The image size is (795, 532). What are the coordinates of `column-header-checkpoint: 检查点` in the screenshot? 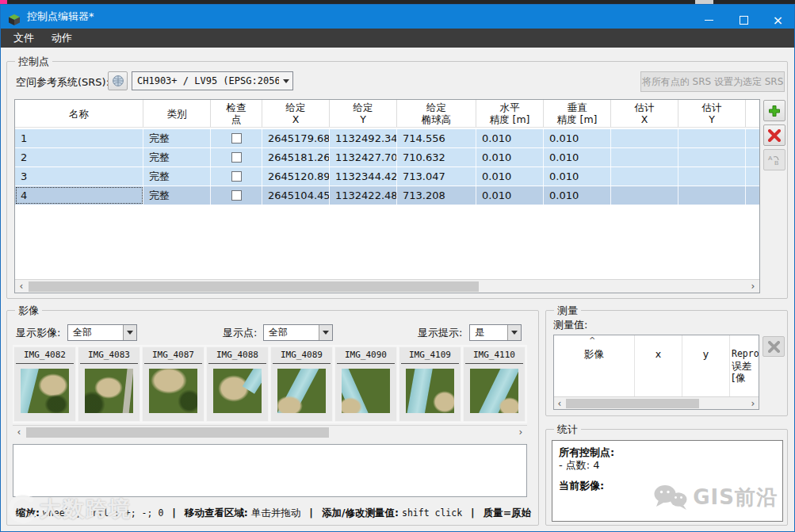 It's located at (236, 113).